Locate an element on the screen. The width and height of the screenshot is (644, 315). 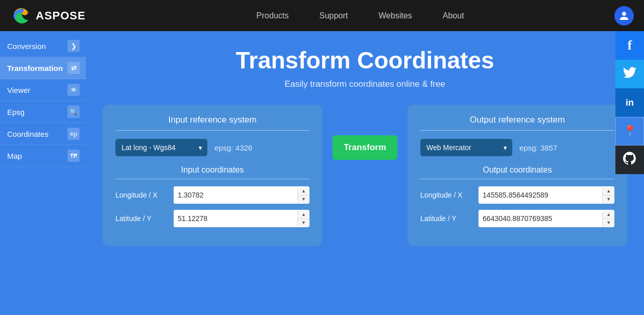
output-longitude-input is located at coordinates (540, 195).